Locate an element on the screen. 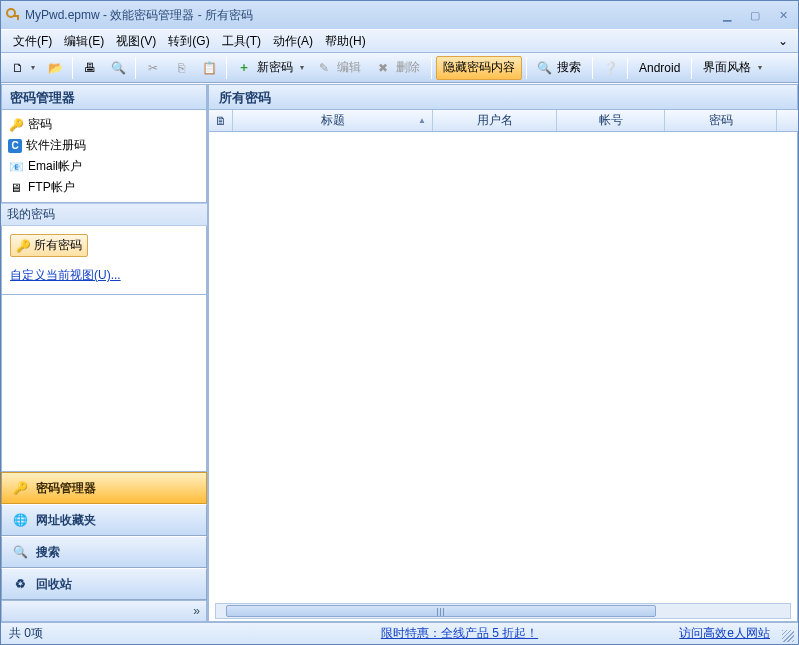  status-site-link: 访问高效e人网站 is located at coordinates (724, 633).